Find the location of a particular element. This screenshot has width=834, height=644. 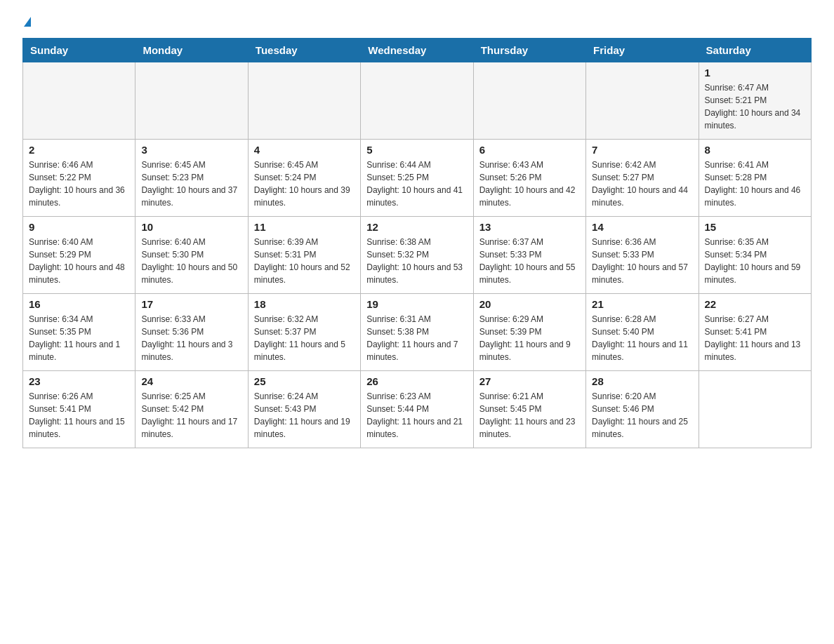

day-number: 7 is located at coordinates (642, 150).